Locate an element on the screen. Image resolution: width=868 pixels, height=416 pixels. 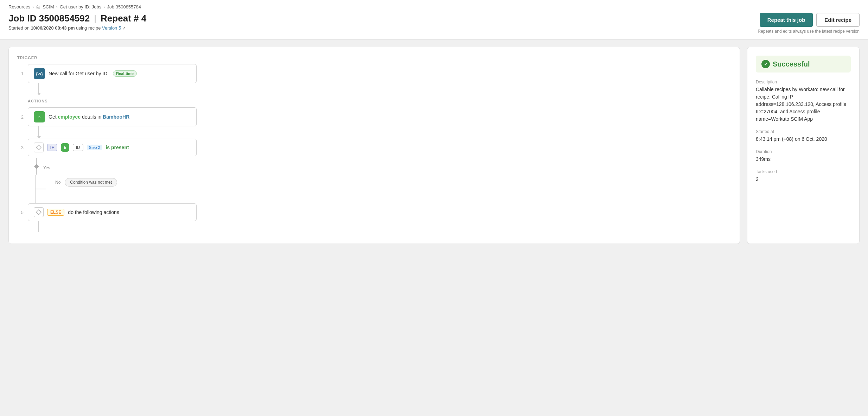
else-shape-icon is located at coordinates (39, 212).